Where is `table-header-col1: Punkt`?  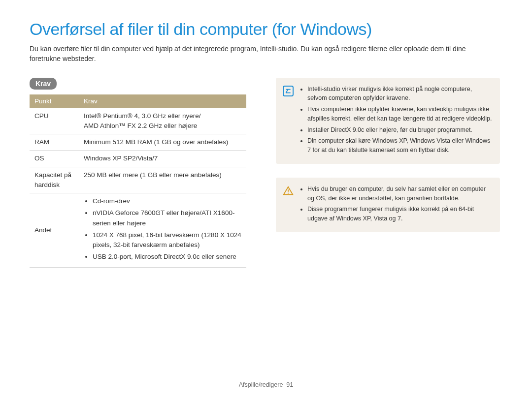 table-header-col1: Punkt is located at coordinates (54, 101).